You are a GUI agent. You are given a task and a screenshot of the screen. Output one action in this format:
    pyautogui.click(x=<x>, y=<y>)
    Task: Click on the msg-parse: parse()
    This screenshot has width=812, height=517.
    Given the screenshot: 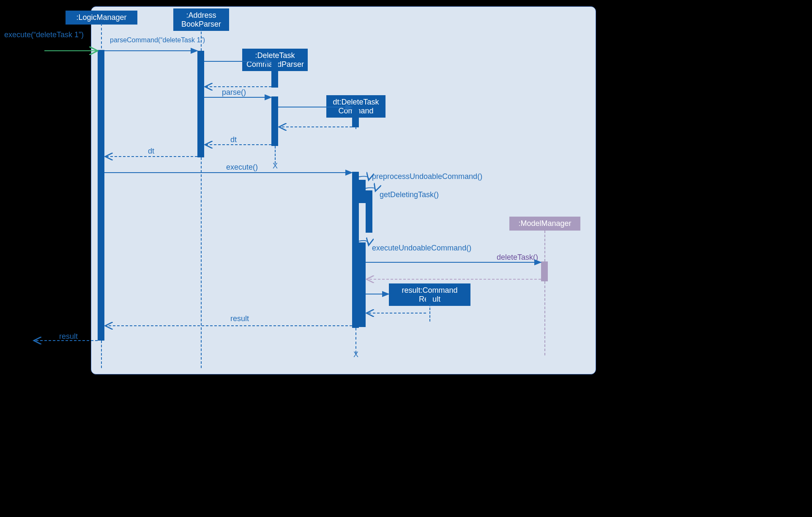 What is the action you would take?
    pyautogui.click(x=234, y=92)
    